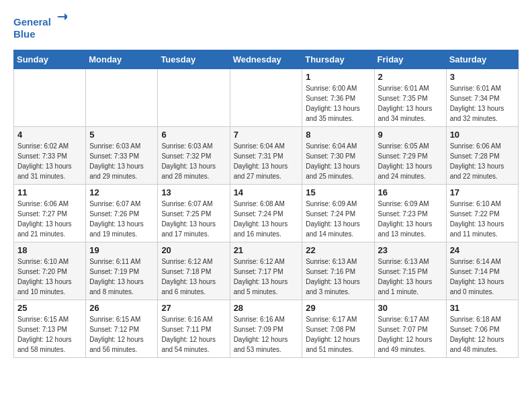  Describe the element at coordinates (50, 192) in the screenshot. I see `day-number: 11` at that location.